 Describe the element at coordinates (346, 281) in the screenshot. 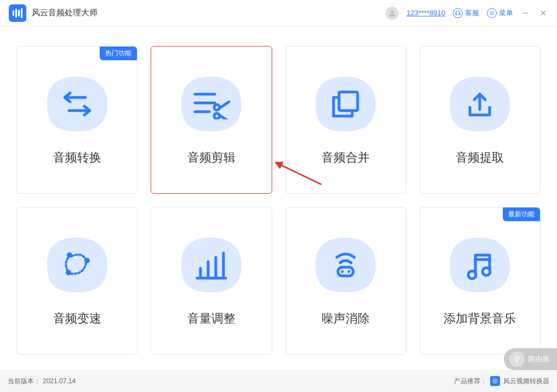

I see `card-noise-remove: 噪声消除` at that location.